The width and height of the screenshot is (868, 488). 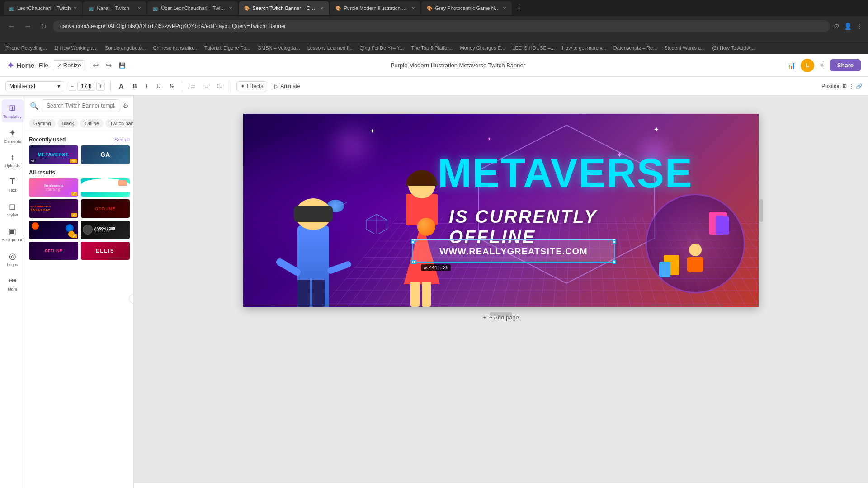 What do you see at coordinates (80, 140) in the screenshot?
I see `recently-used-header: Recently used See all` at bounding box center [80, 140].